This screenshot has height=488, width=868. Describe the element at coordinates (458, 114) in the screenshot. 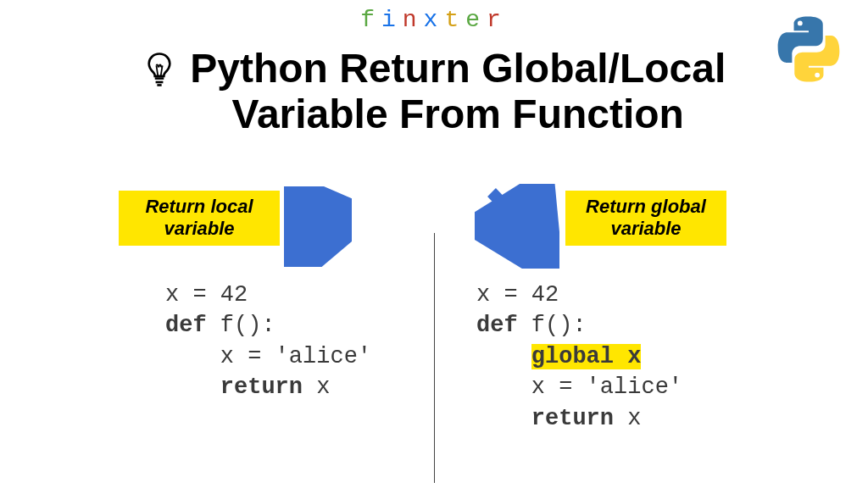

I see `title-line2: Variable From Function` at that location.